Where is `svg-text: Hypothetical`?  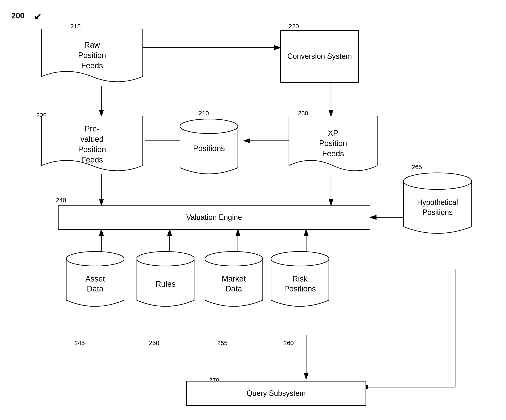 svg-text: Hypothetical is located at coordinates (438, 203).